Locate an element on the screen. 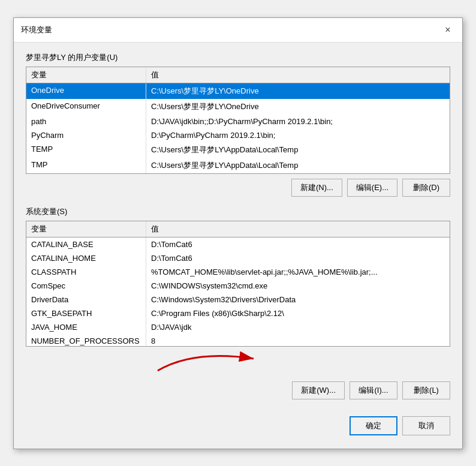  system-row-val: C:\WINDOWS\system32\cmd.exe is located at coordinates (297, 285).